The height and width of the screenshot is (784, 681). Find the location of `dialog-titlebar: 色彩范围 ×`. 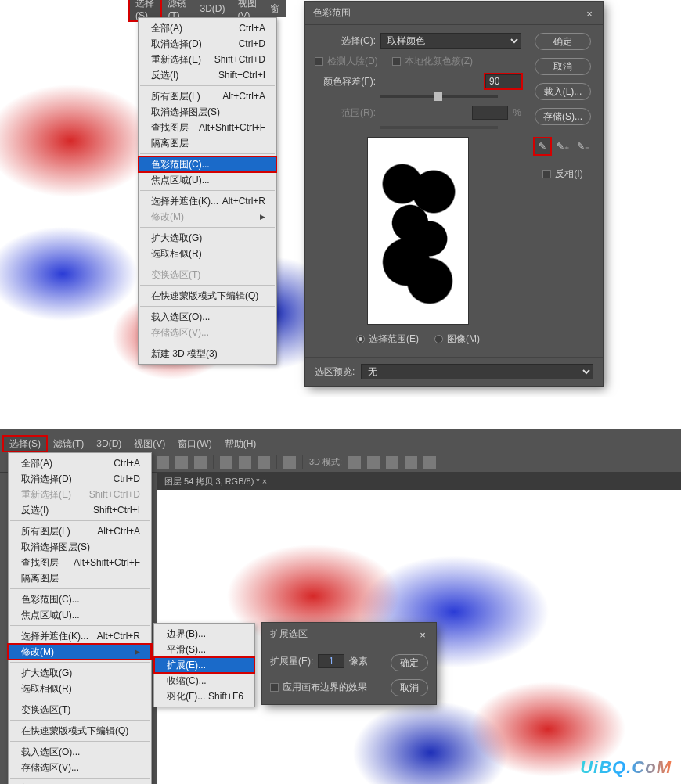

dialog-titlebar: 色彩范围 × is located at coordinates (454, 13).